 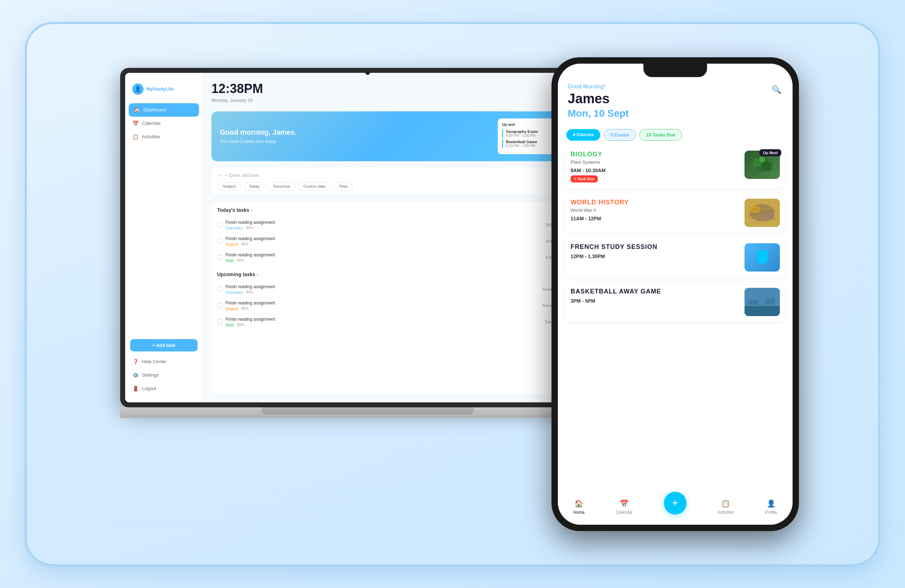 What do you see at coordinates (164, 91) in the screenshot?
I see `sidebar-logo: 👤 MyStudyLife` at bounding box center [164, 91].